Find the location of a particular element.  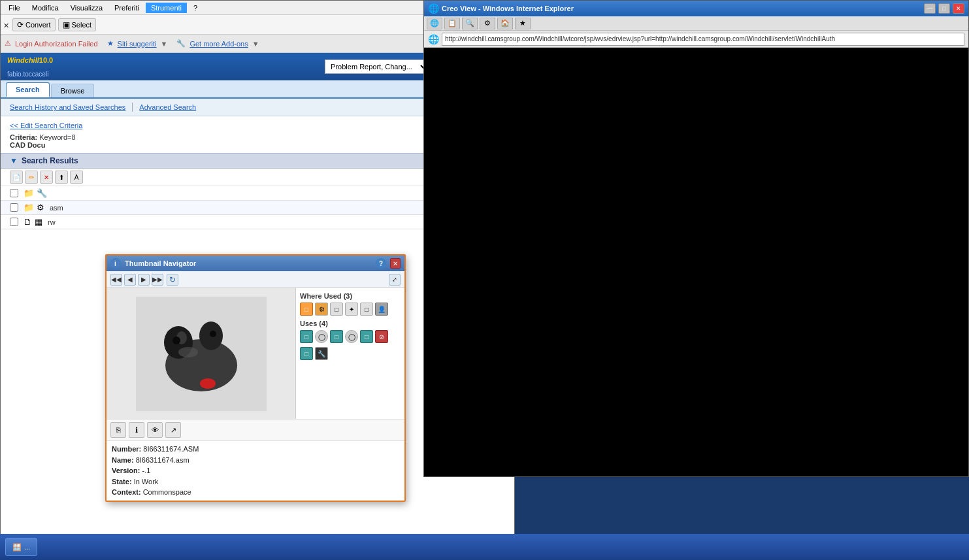

menu-help: ? is located at coordinates (195, 8).